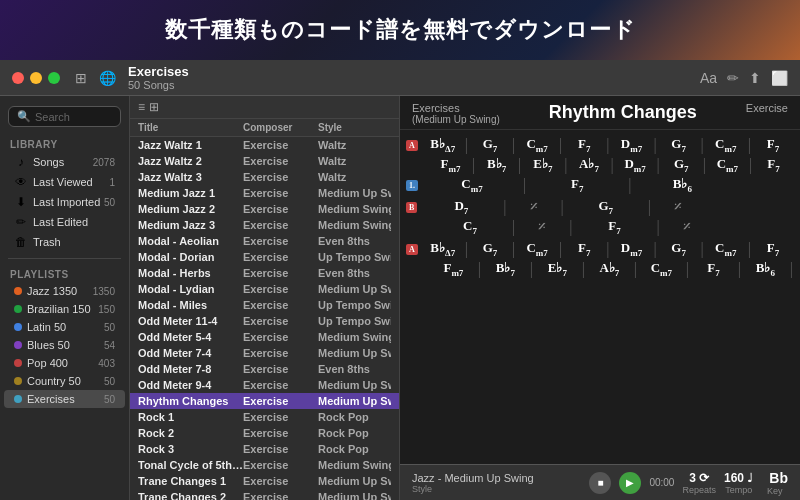  Describe the element at coordinates (110, 346) in the screenshot. I see `blues50-count: 54` at that location.